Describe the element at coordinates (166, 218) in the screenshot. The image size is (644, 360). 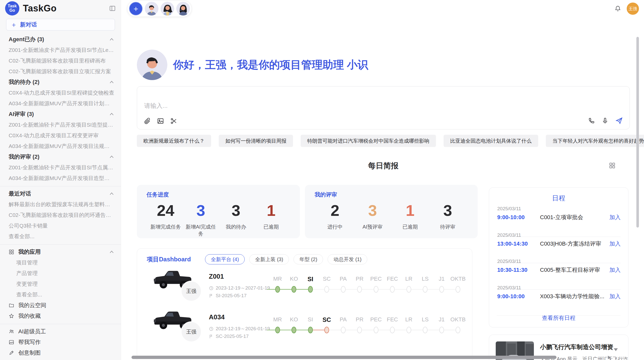
I see `stat-item: 24新增完成任务` at that location.